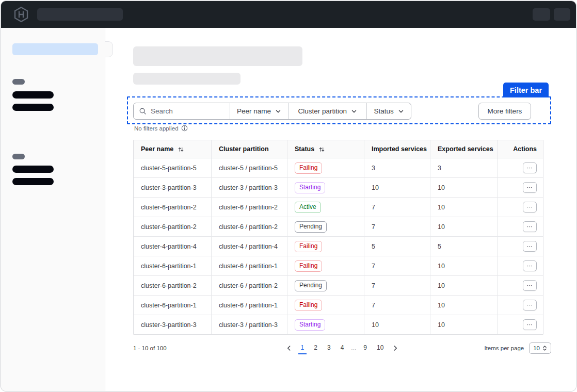 This screenshot has height=392, width=577. I want to click on sidebar-collapse-handle, so click(109, 50).